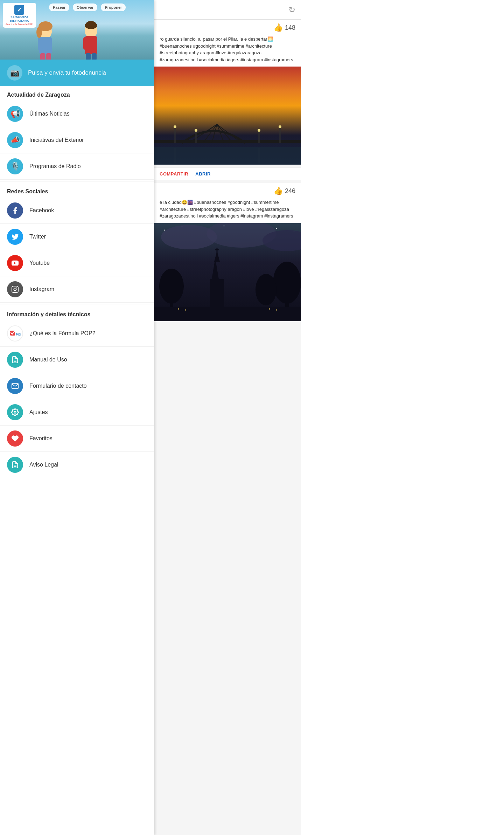 The height and width of the screenshot is (835, 504). I want to click on menu-ajustes: Ajustes, so click(77, 413).